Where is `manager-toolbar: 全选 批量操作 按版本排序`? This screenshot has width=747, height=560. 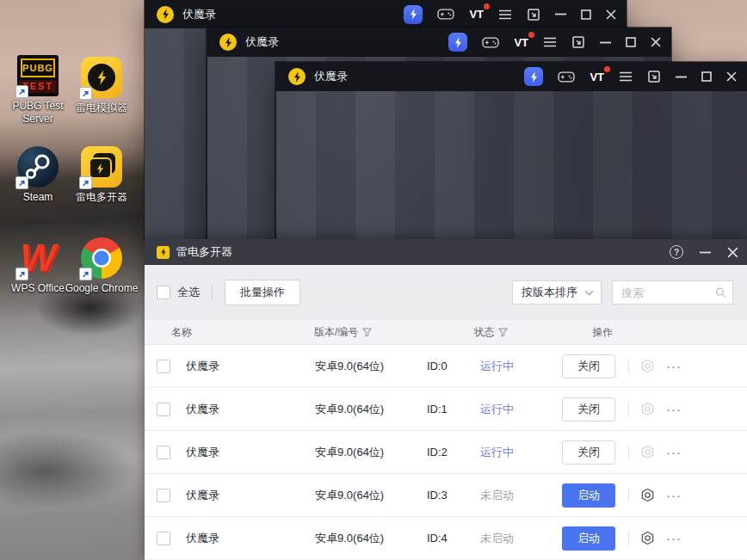
manager-toolbar: 全选 批量操作 按版本排序 is located at coordinates (446, 292).